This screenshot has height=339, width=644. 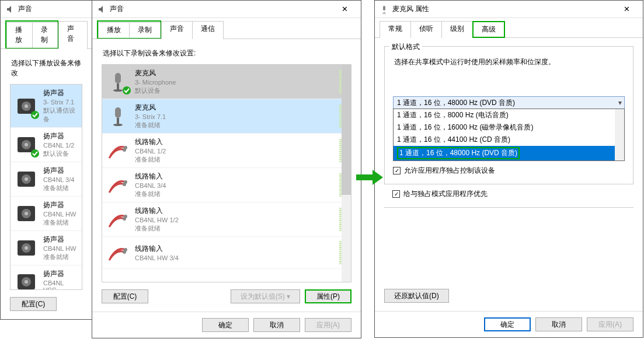 What do you see at coordinates (118, 185) in the screenshot?
I see `linein-device-icon` at bounding box center [118, 185].